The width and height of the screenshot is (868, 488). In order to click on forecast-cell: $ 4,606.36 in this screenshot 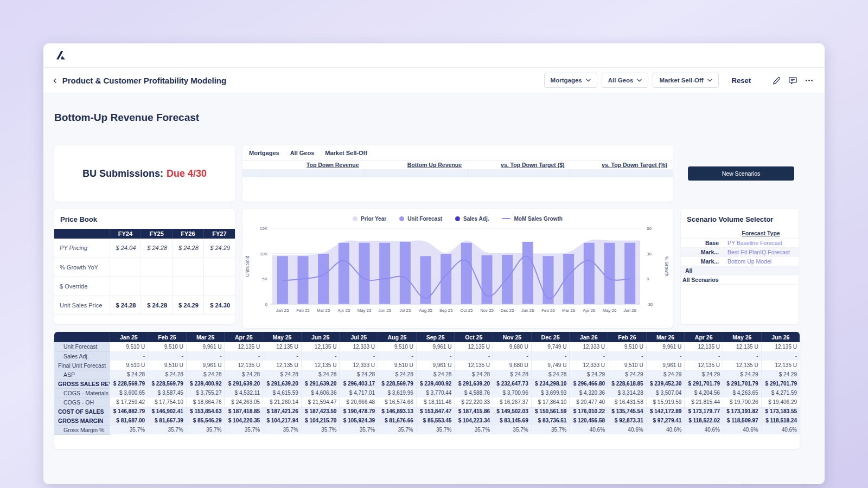, I will do `click(320, 393)`.